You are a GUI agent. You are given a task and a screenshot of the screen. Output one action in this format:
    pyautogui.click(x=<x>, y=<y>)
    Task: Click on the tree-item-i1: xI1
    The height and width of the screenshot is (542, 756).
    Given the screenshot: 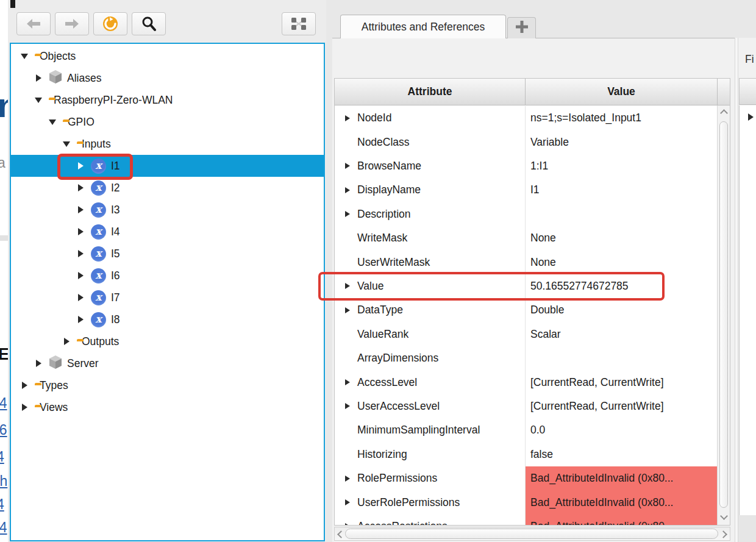 What is the action you would take?
    pyautogui.click(x=167, y=166)
    